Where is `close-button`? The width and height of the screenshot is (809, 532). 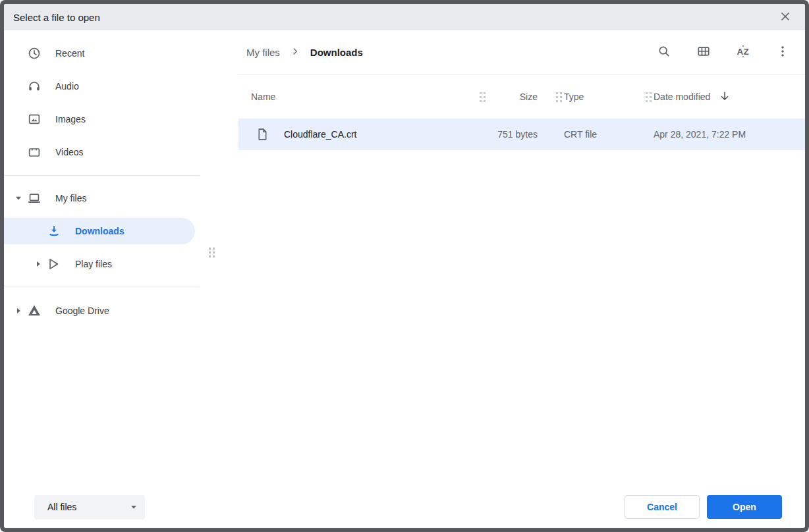
close-button is located at coordinates (785, 17).